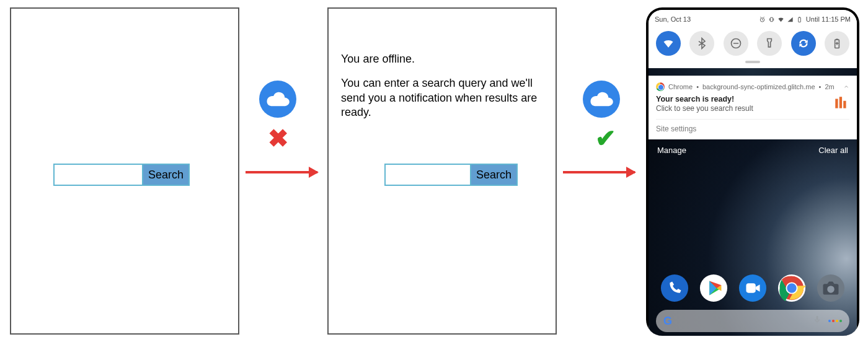 This screenshot has height=342, width=868. Describe the element at coordinates (753, 288) in the screenshot. I see `duo-icon` at that location.